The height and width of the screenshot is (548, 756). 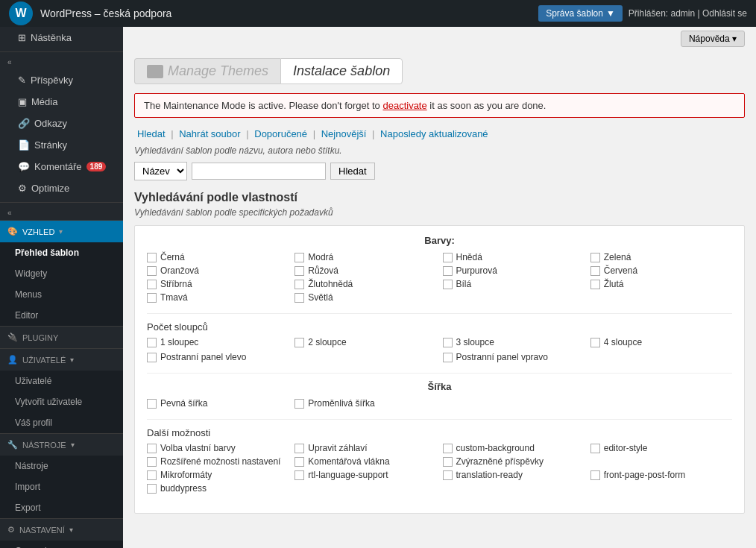 What do you see at coordinates (713, 39) in the screenshot?
I see `help-button: Nápověda ▾` at bounding box center [713, 39].